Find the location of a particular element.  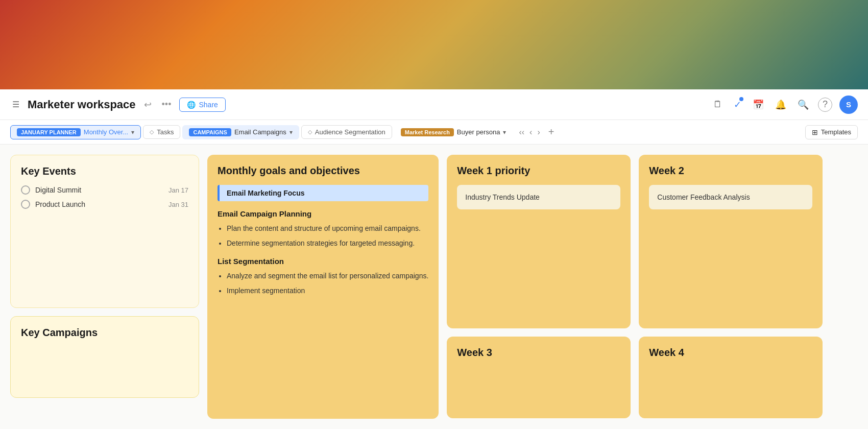

event-item: Product Launch Jan 31 is located at coordinates (105, 204).